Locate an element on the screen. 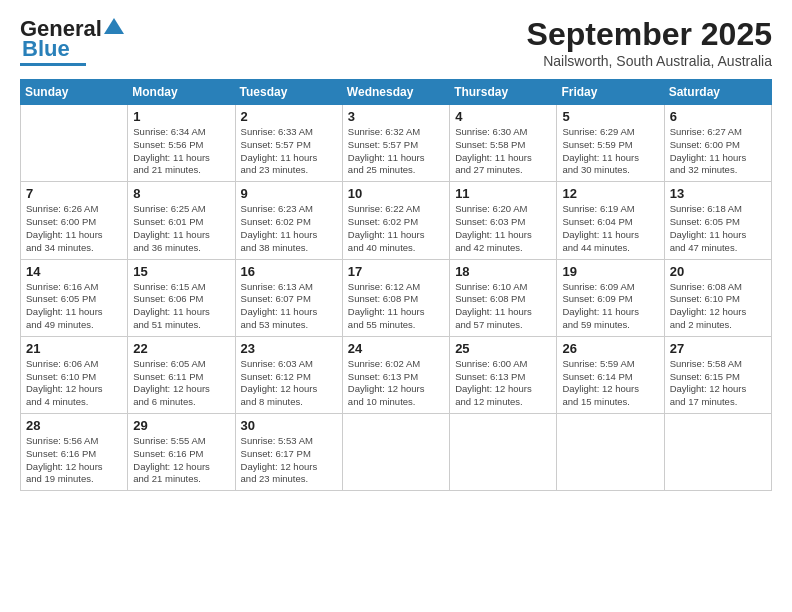 The width and height of the screenshot is (792, 612). day-info: Sunrise: 6:00 AMSunset: 6:13 PMDaylight:… is located at coordinates (503, 384).